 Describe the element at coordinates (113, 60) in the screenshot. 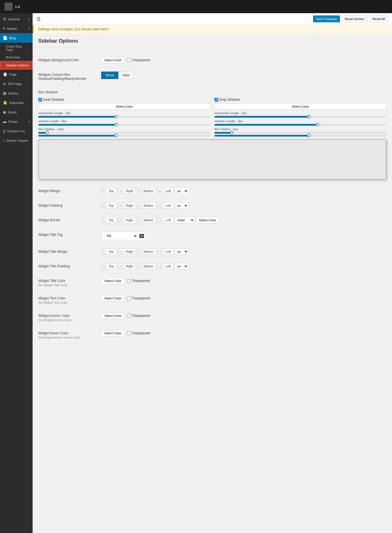

I see `select-color-button-bg: Select Color` at that location.